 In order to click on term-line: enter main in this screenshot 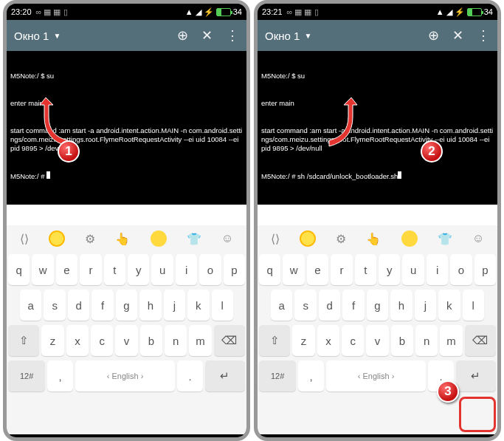, I will do `click(127, 103)`.